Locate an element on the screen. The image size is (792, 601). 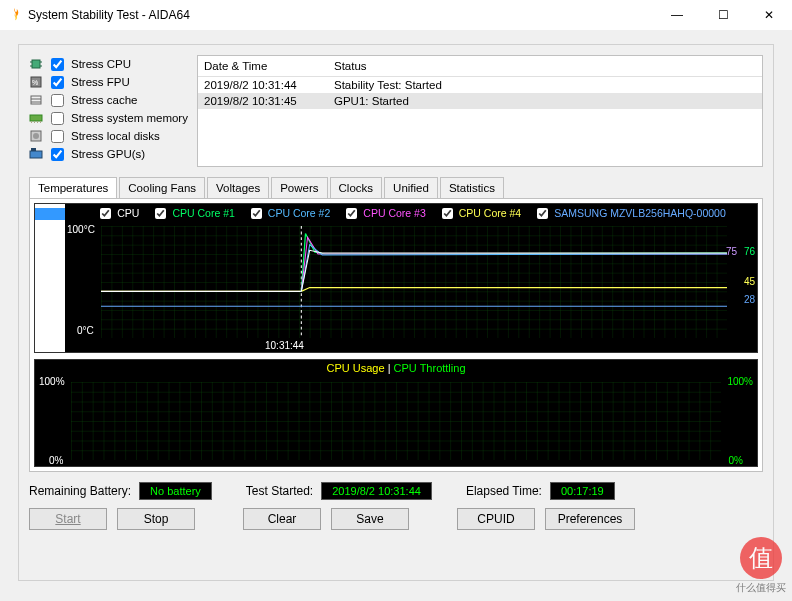
preferences-button: Preferences is located at coordinates (590, 519).